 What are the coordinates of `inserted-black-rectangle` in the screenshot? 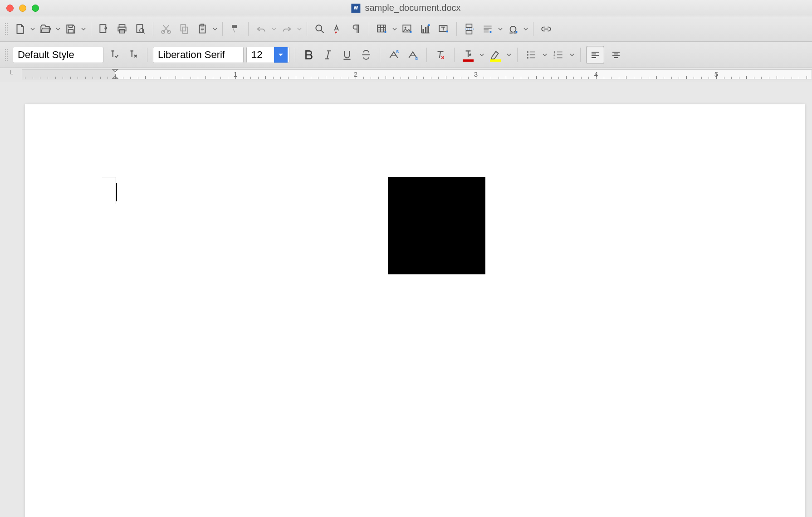 It's located at (436, 226).